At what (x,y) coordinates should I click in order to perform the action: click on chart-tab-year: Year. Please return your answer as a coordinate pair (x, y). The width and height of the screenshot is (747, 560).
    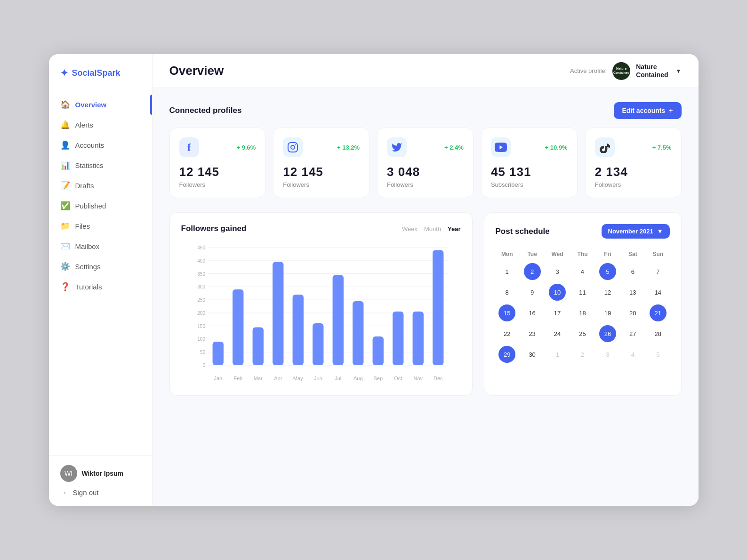
    Looking at the image, I should click on (454, 229).